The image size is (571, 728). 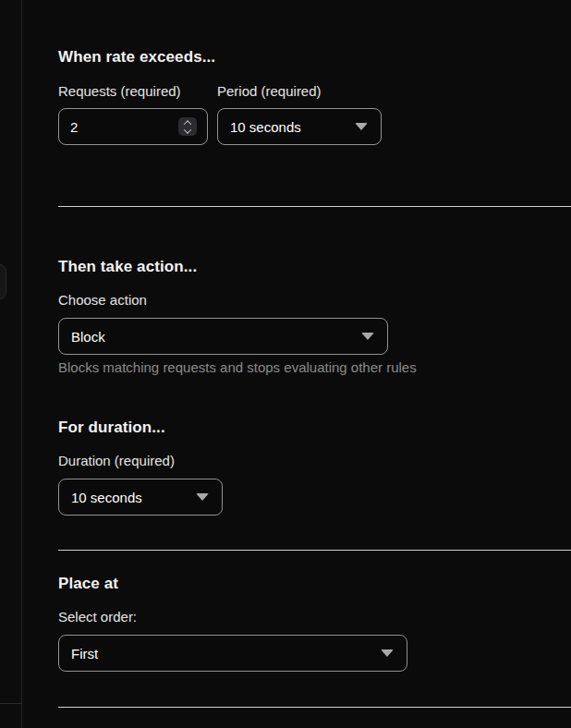 I want to click on requests-stepper, so click(x=188, y=127).